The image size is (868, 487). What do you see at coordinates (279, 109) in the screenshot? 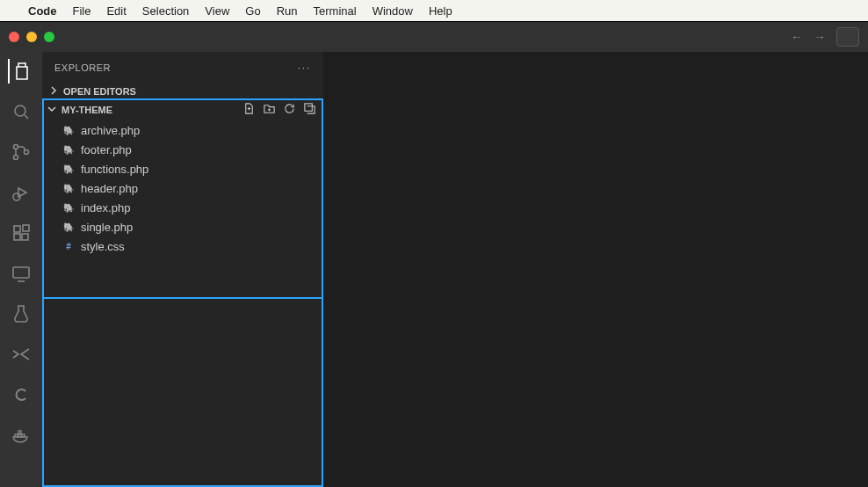
I see `folder-actions` at bounding box center [279, 109].